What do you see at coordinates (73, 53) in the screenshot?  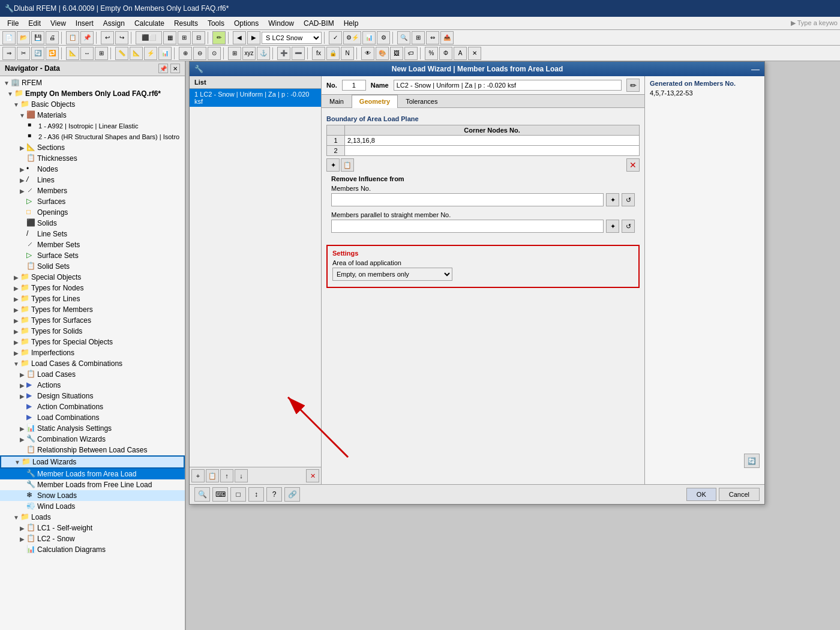 I see `tb2-5: 📐` at bounding box center [73, 53].